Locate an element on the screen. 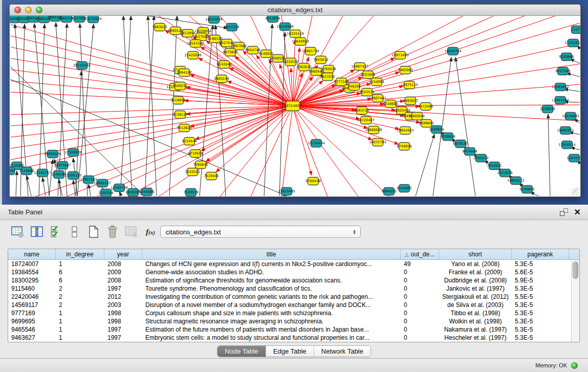 Image resolution: width=588 pixels, height=372 pixels. delete-columns-button is located at coordinates (113, 232).